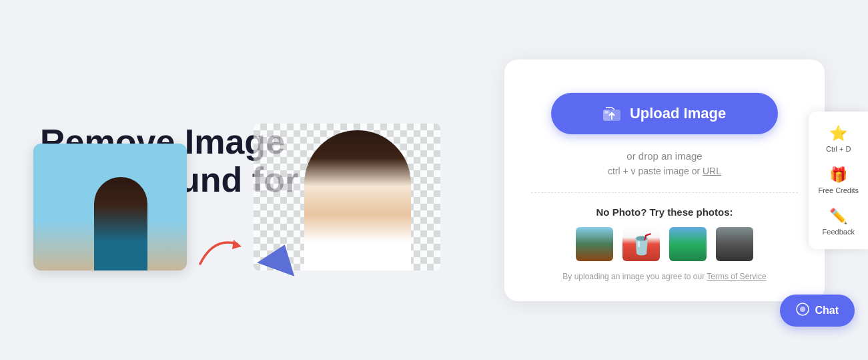 The height and width of the screenshot is (360, 868). What do you see at coordinates (737, 277) in the screenshot?
I see `tos-link: Terms of Service` at bounding box center [737, 277].